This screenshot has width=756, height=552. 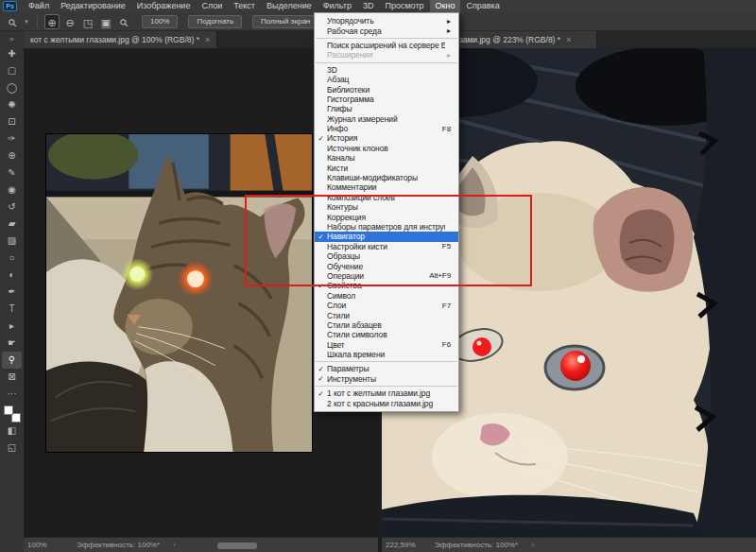 I want to click on menubar-item-window-active: Окно, so click(x=446, y=6).